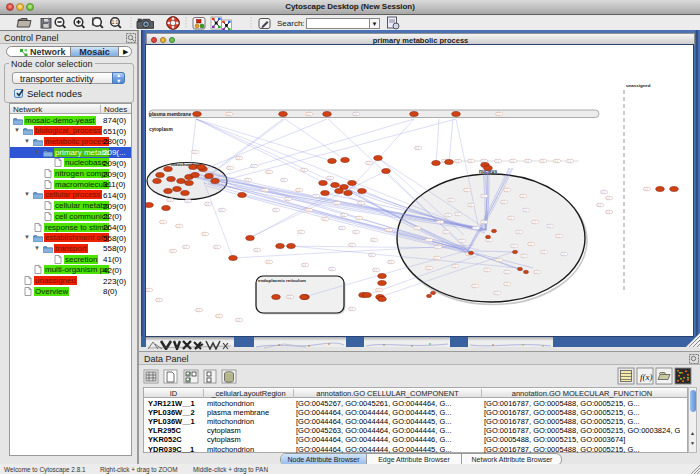 This screenshot has width=700, height=474. What do you see at coordinates (116, 22) in the screenshot?
I see `svg-text: 1:1` at bounding box center [116, 22].